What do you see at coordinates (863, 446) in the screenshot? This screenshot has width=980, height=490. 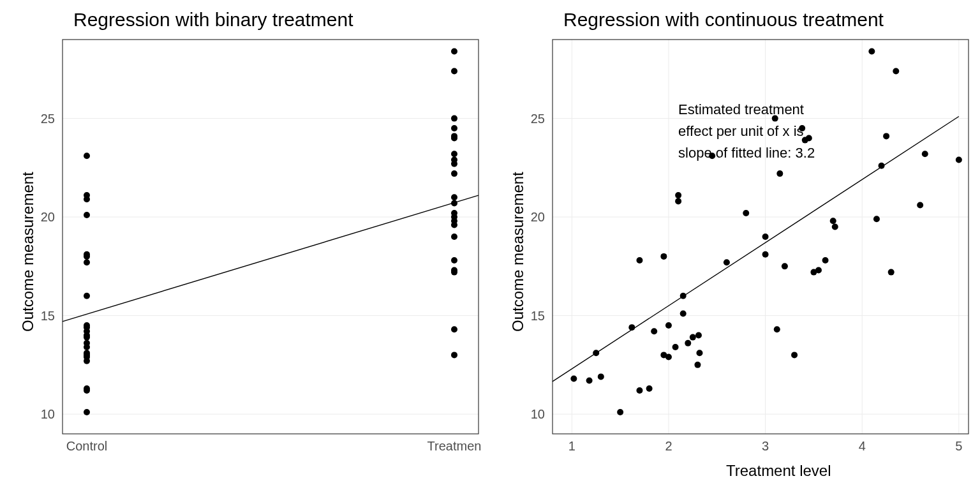 I see `svg-text: 4` at bounding box center [863, 446].